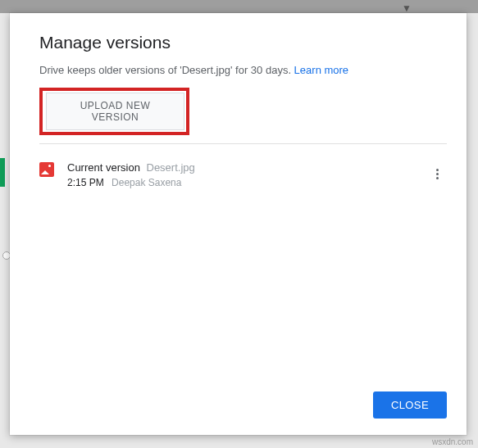 The height and width of the screenshot is (448, 478). Describe the element at coordinates (243, 144) in the screenshot. I see `divider` at that location.